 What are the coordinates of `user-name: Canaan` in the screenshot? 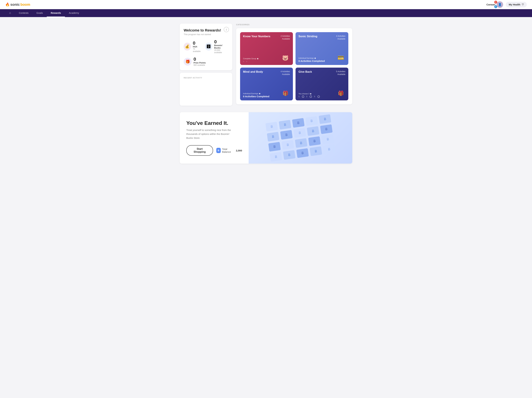 It's located at (491, 5).